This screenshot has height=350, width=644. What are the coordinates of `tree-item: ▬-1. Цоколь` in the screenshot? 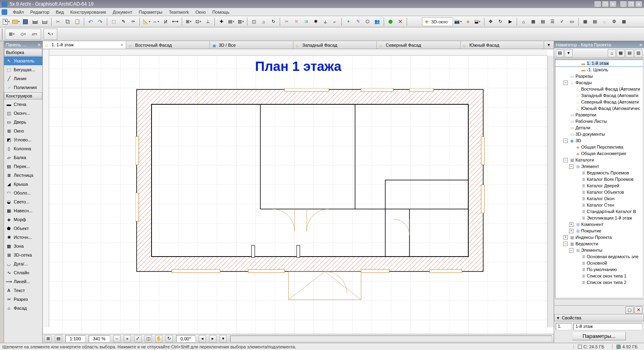 It's located at (599, 70).